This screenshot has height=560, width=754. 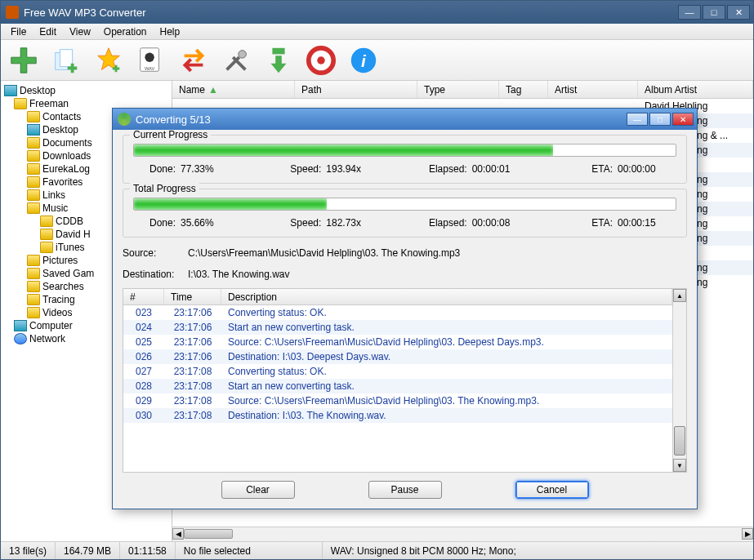 I want to click on tree-label: Music, so click(x=56, y=208).